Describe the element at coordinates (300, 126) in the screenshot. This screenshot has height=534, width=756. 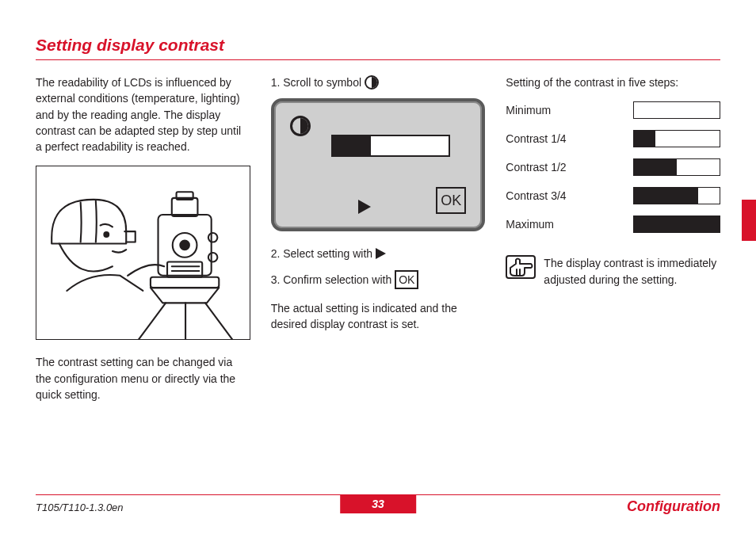
I see `lcd-contrast-icon` at that location.